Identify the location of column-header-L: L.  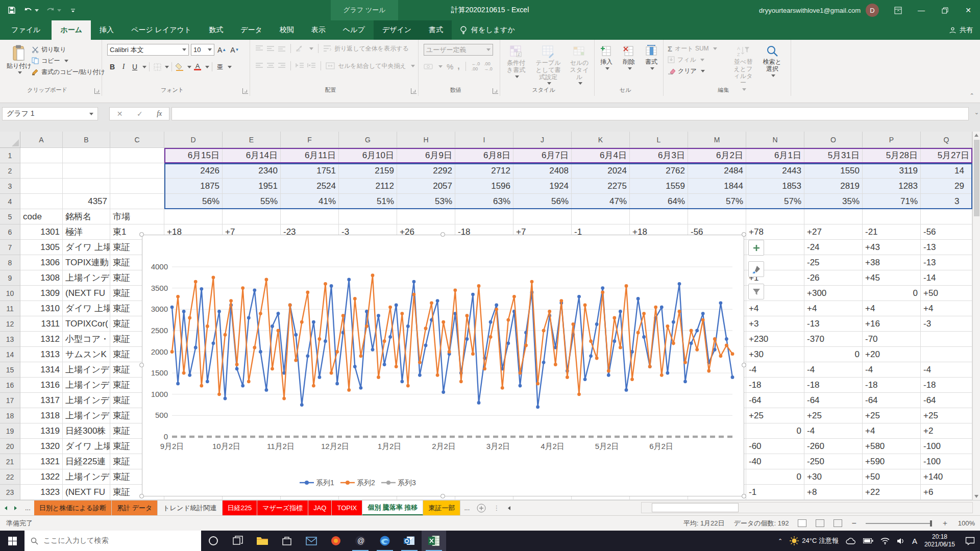
(659, 140).